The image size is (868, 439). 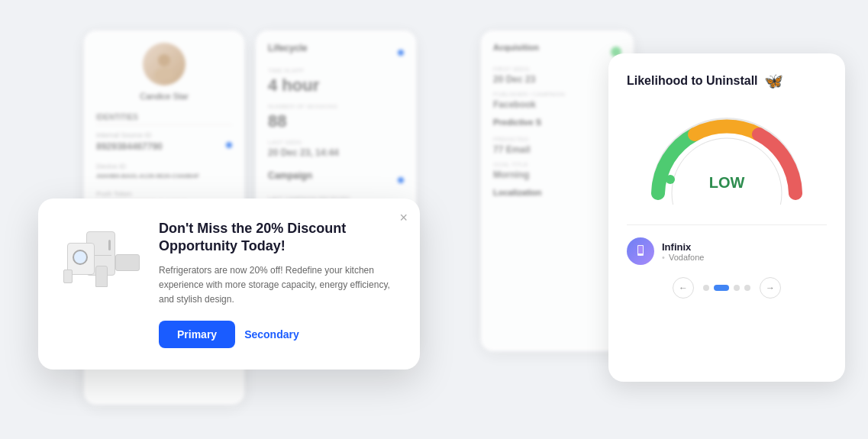 I want to click on internal-id-dot, so click(x=229, y=145).